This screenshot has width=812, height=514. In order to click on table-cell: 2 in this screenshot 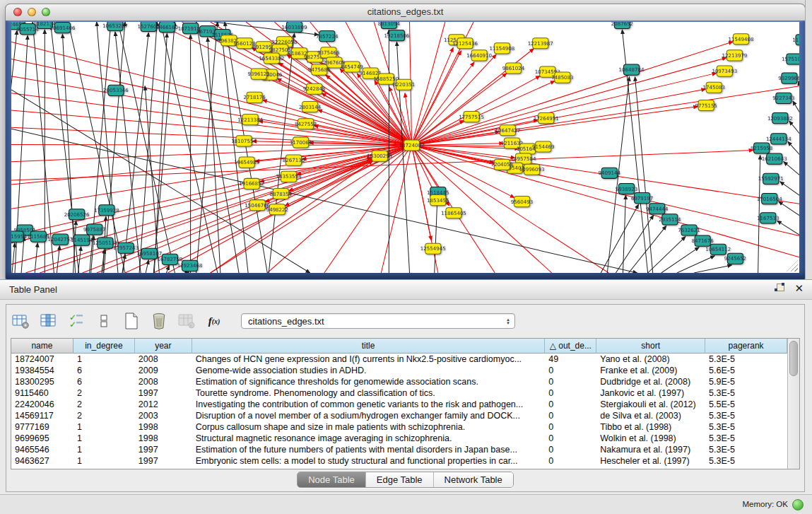, I will do `click(105, 404)`.